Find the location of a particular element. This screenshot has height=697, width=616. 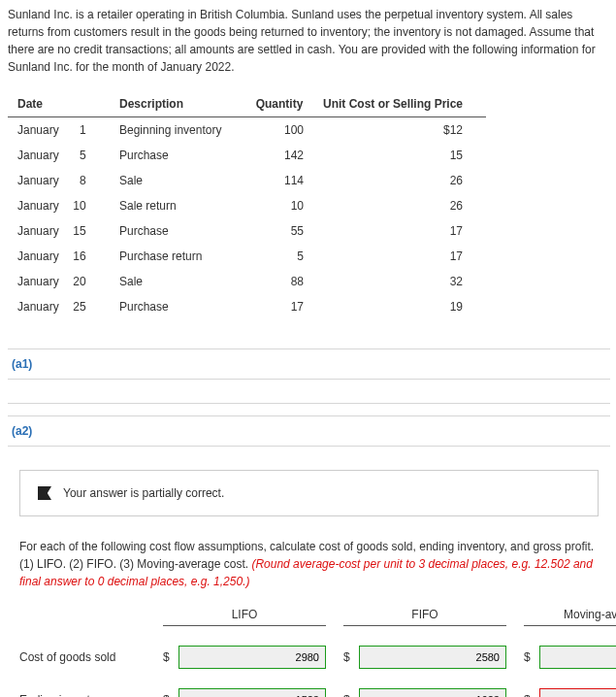

cell-price: 19 is located at coordinates (400, 307).